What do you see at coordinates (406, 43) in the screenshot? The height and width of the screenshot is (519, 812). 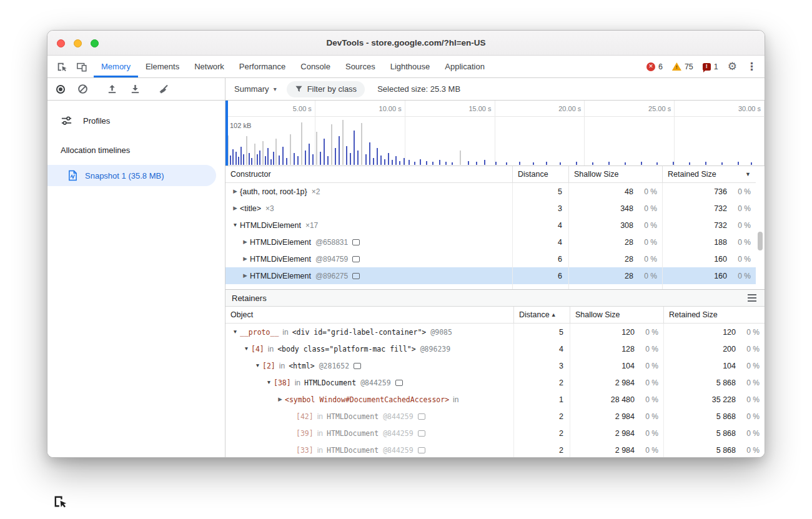 I see `window-titlebar: DevTools - store.google.com/?hl=en-US` at bounding box center [406, 43].